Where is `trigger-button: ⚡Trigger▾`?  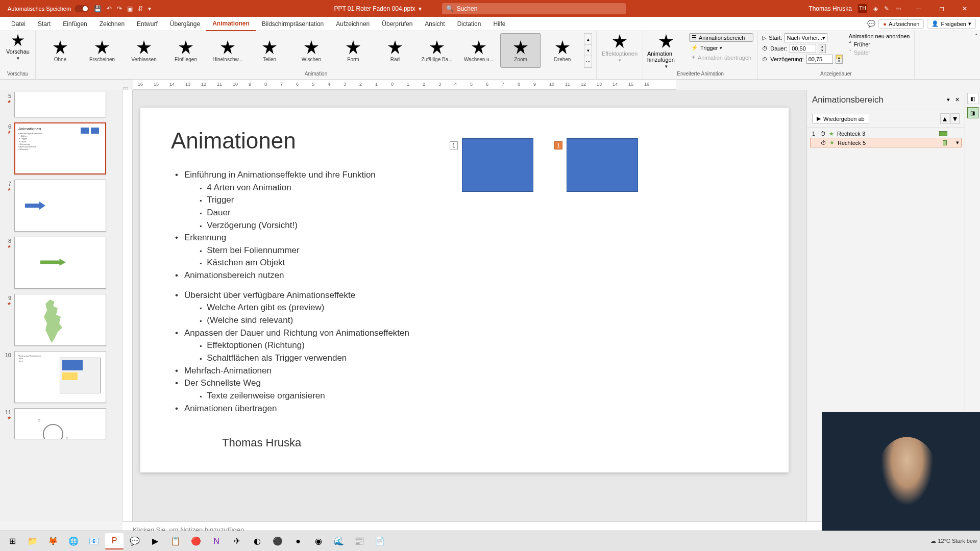 trigger-button: ⚡Trigger▾ is located at coordinates (721, 48).